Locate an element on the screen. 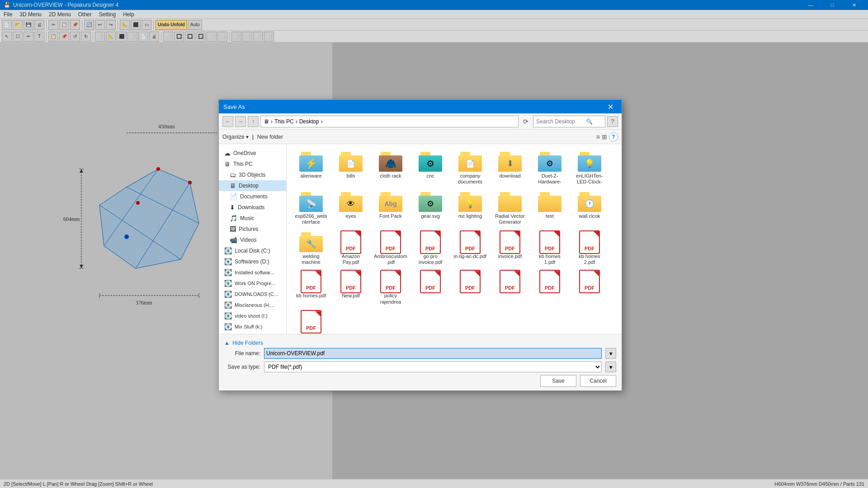 The height and width of the screenshot is (488, 868). desktop-icon: 🖥 is located at coordinates (233, 186).